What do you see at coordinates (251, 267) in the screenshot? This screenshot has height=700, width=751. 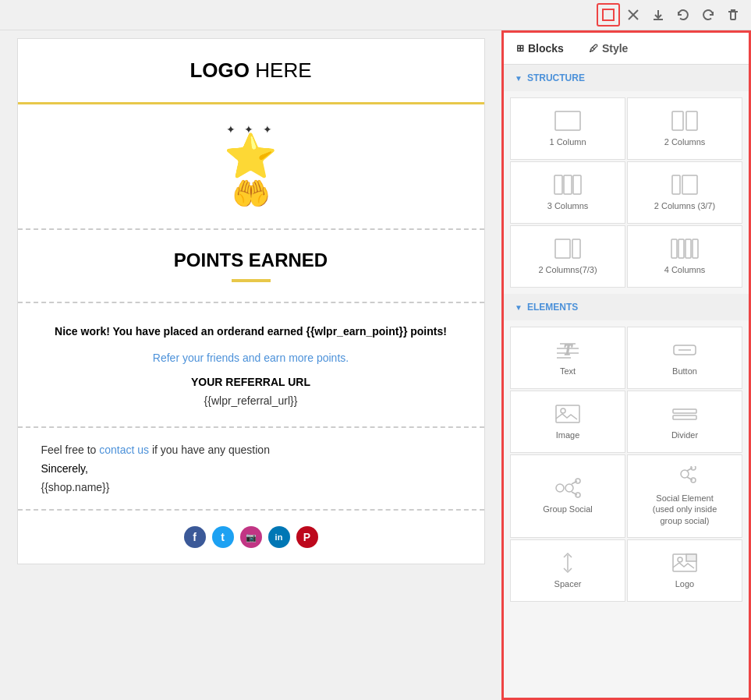 I see `points-section: POINTS EARNED` at bounding box center [251, 267].